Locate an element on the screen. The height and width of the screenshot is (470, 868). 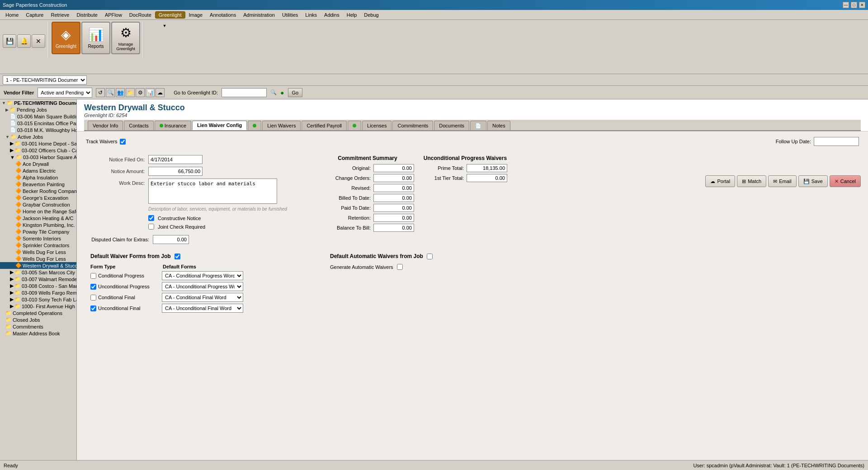
vendor-home-range: 🔶Home on the Range Safe is located at coordinates (38, 212).